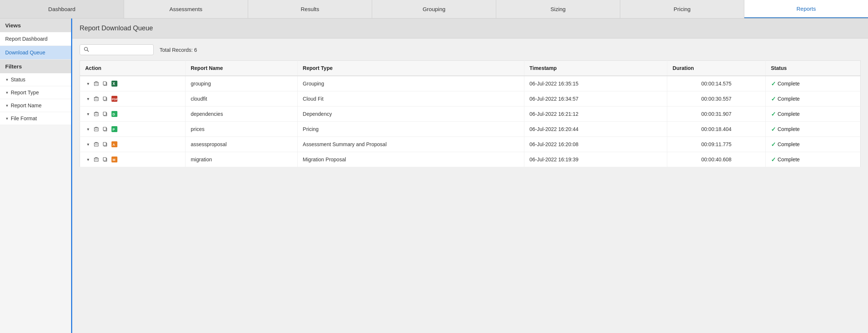  I want to click on duration-cell-3: 00:00:18.404, so click(716, 130).